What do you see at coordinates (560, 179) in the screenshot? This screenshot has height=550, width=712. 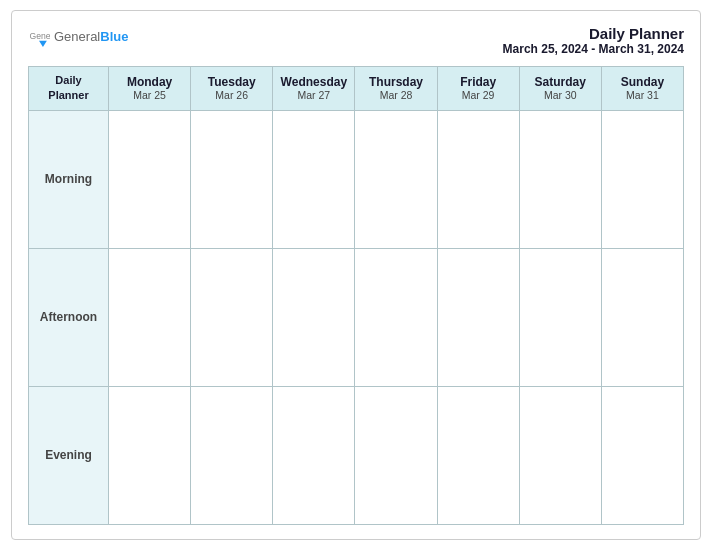 I see `cell-saturday-morning` at bounding box center [560, 179].